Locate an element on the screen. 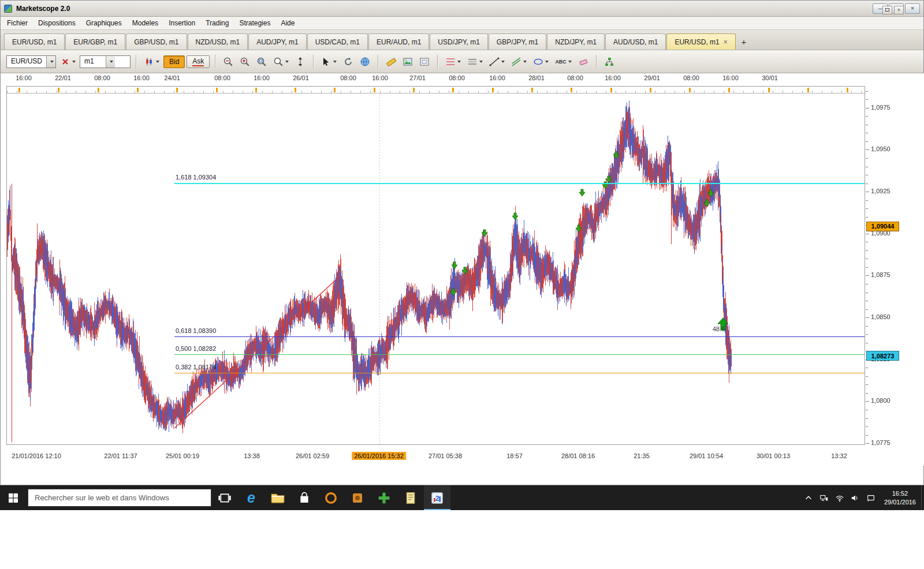  new-tab-button: + is located at coordinates (744, 42).